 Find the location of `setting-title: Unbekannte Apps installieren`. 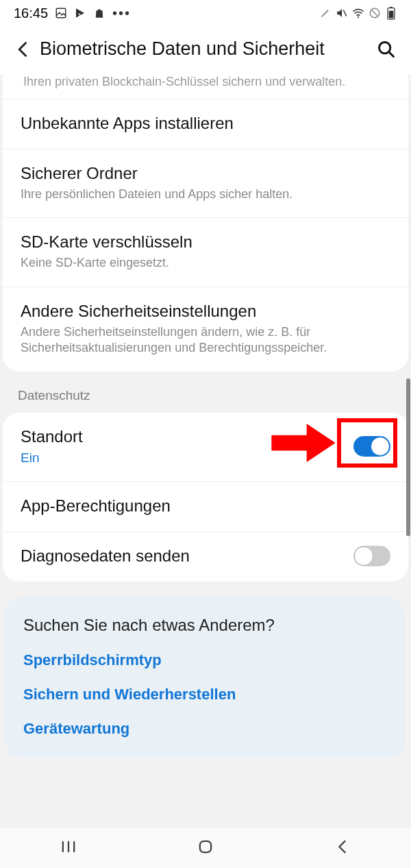

setting-title: Unbekannte Apps installieren is located at coordinates (206, 123).